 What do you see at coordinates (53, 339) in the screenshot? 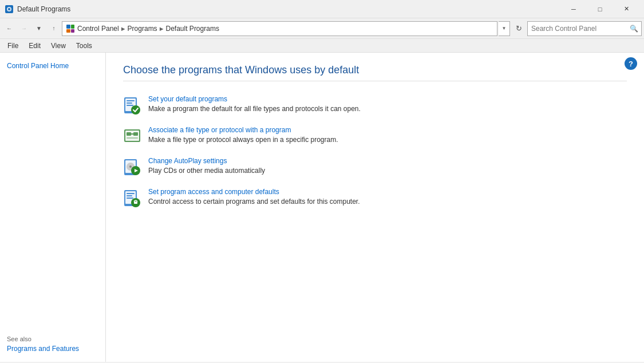
I see `see-also-label: See also` at bounding box center [53, 339].